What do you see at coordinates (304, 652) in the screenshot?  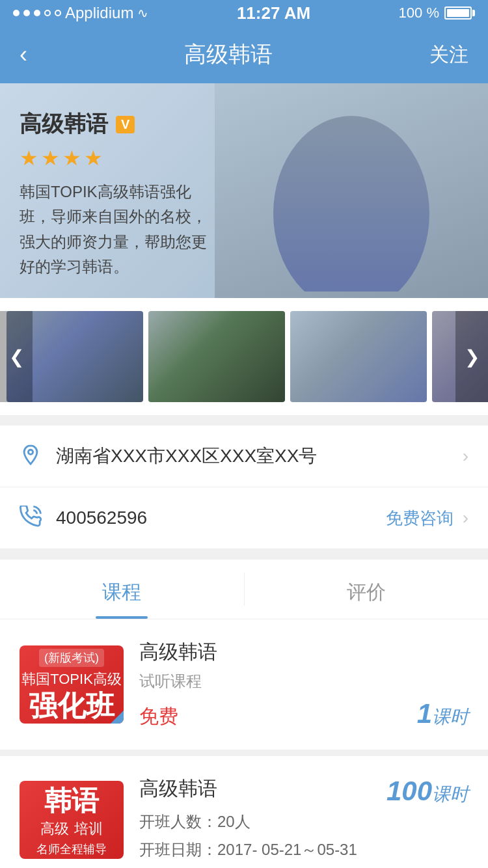 I see `course-name-1: 高级韩语` at bounding box center [304, 652].